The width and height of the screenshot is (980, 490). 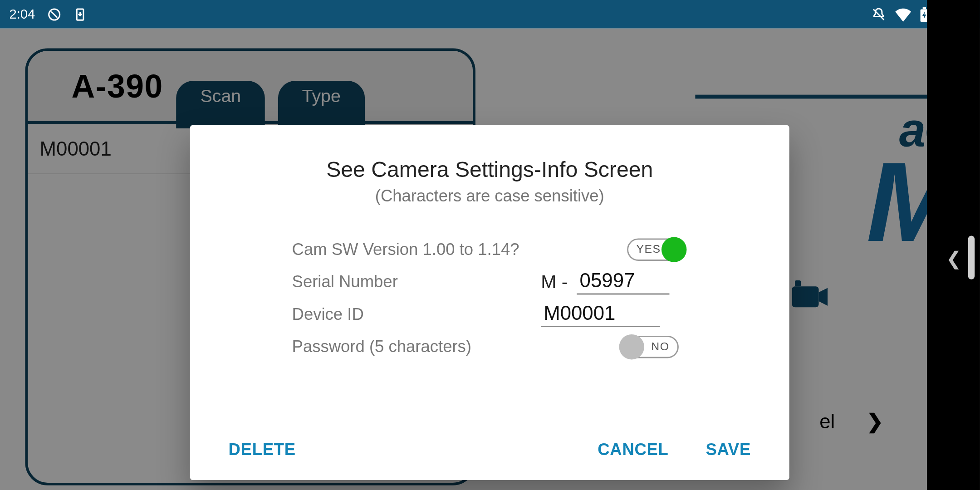 I want to click on system-nav-bar: ❮, so click(x=954, y=245).